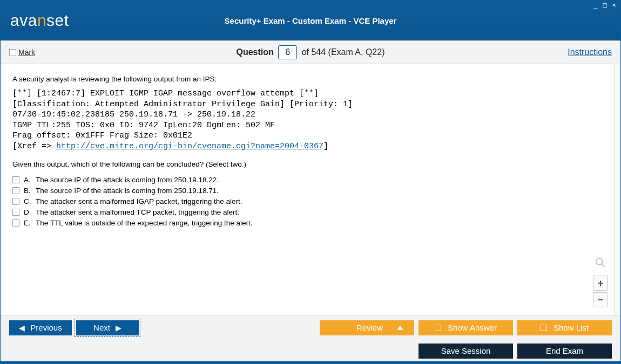 Image resolution: width=621 pixels, height=364 pixels. Describe the element at coordinates (307, 180) in the screenshot. I see `answer-option: A. The source IP of the attack is coming…` at that location.